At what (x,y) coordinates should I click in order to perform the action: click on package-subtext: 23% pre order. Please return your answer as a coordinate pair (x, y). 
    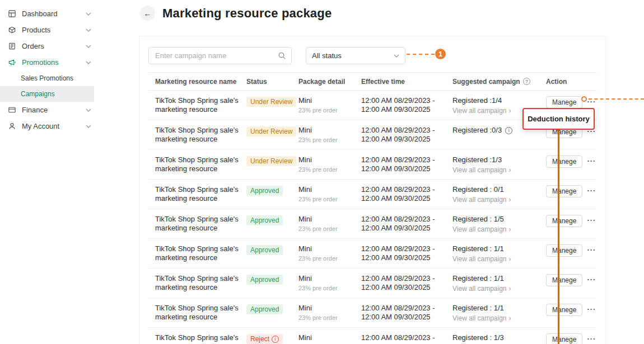
    Looking at the image, I should click on (330, 258).